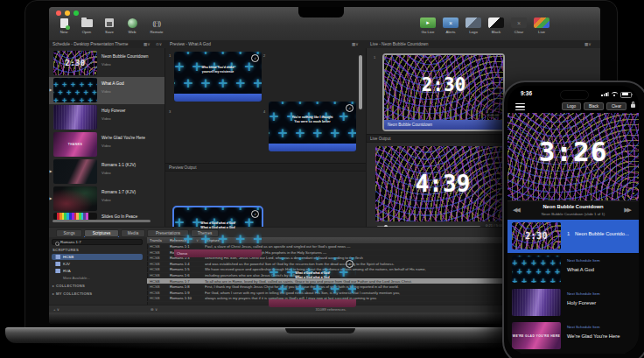 The width and height of the screenshot is (644, 358). What do you see at coordinates (69, 233) in the screenshot?
I see `tab-songs: Songs` at bounding box center [69, 233].